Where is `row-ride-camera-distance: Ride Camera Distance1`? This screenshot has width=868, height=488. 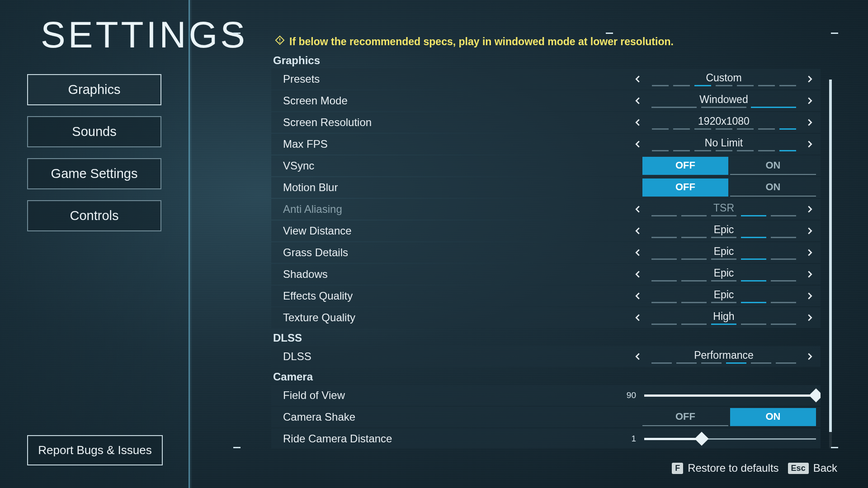 row-ride-camera-distance: Ride Camera Distance1 is located at coordinates (546, 438).